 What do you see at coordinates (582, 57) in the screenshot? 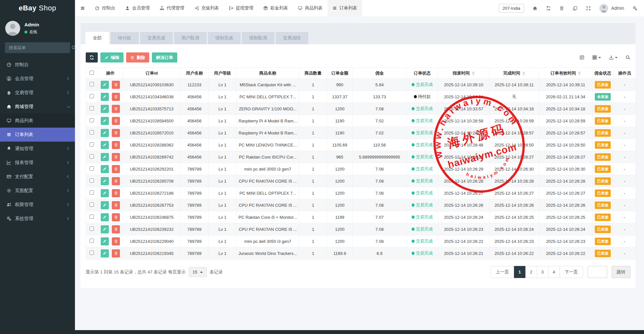
I see `toggle-view-button` at bounding box center [582, 57].